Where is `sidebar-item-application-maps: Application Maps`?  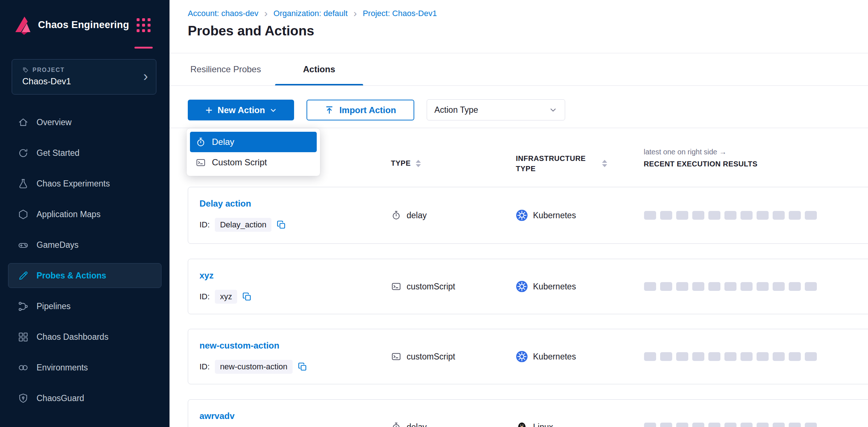 sidebar-item-application-maps: Application Maps is located at coordinates (85, 214).